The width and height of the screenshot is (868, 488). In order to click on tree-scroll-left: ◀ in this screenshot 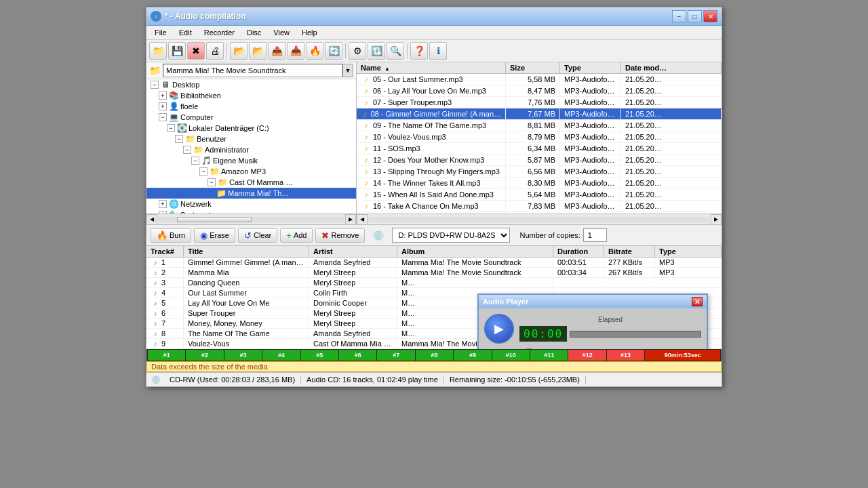, I will do `click(152, 220)`.